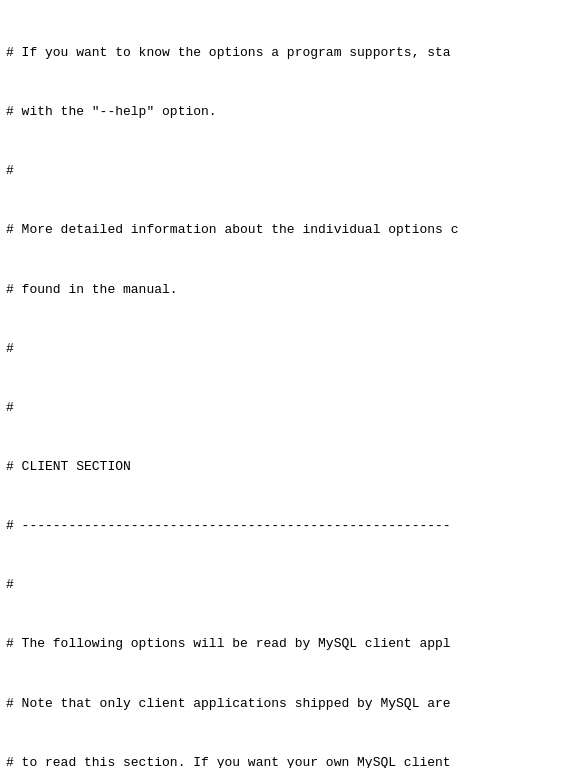 The height and width of the screenshot is (768, 577). What do you see at coordinates (288, 467) in the screenshot?
I see `line-8: # CLIENT SECTION` at bounding box center [288, 467].